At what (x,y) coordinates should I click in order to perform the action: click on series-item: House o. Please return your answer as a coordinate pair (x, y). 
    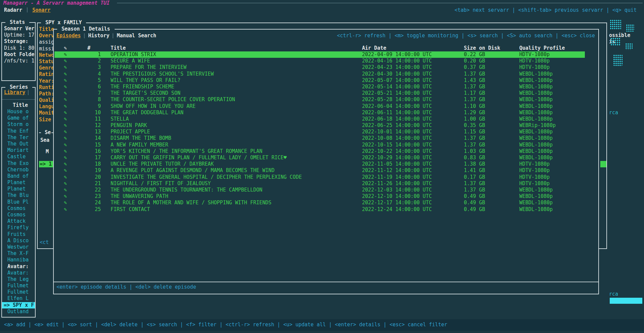
    Looking at the image, I should click on (18, 112).